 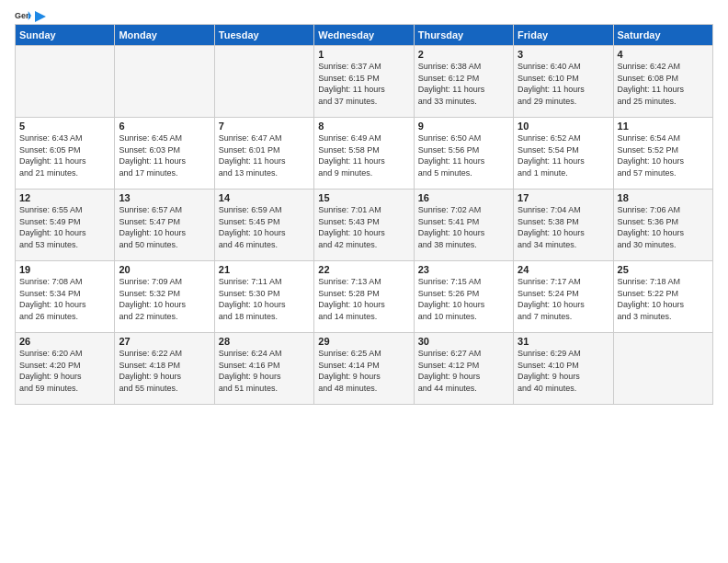 What do you see at coordinates (364, 154) in the screenshot?
I see `calendar-cell: 8Sunrise: 6:49 AM Sunset: 5:58 PM Daylig…` at bounding box center [364, 154].